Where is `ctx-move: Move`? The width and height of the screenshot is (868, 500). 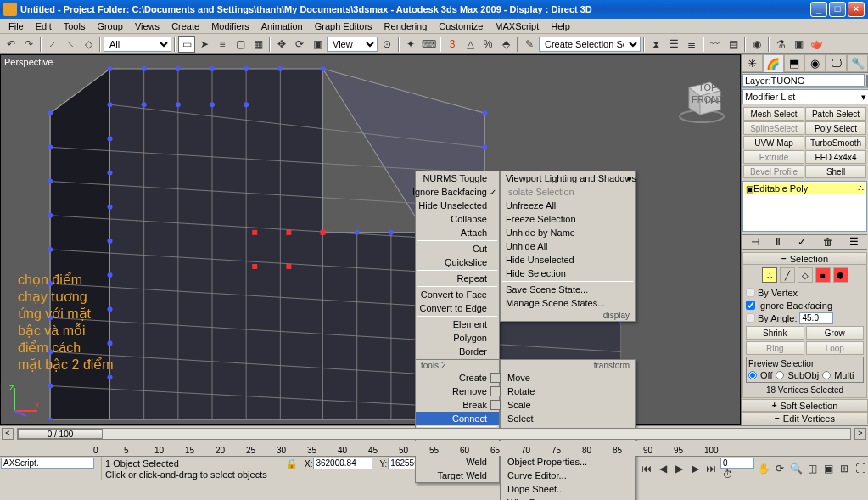 ctx-move: Move is located at coordinates (568, 378).